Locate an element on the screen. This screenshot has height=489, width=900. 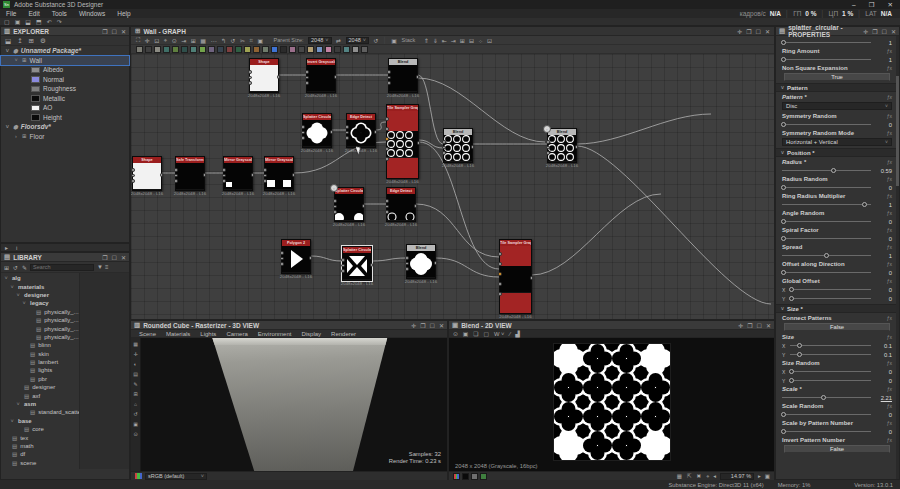
zoom-icon: ⊙ is located at coordinates (174, 40).